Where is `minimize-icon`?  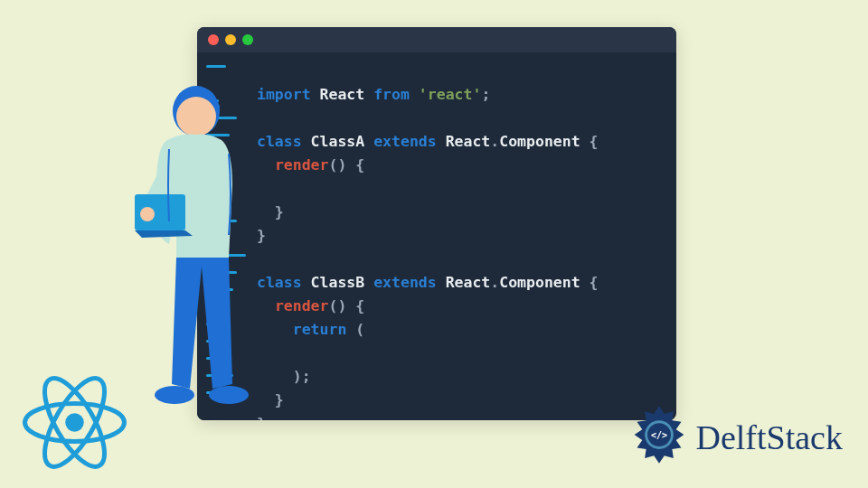 minimize-icon is located at coordinates (231, 40).